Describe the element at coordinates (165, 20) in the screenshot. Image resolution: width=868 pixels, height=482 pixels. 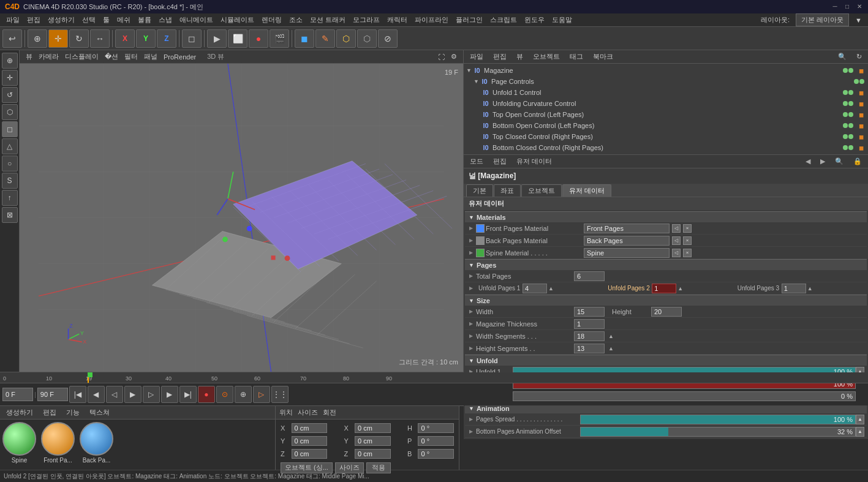
I see `menu-snap: 스냅` at that location.